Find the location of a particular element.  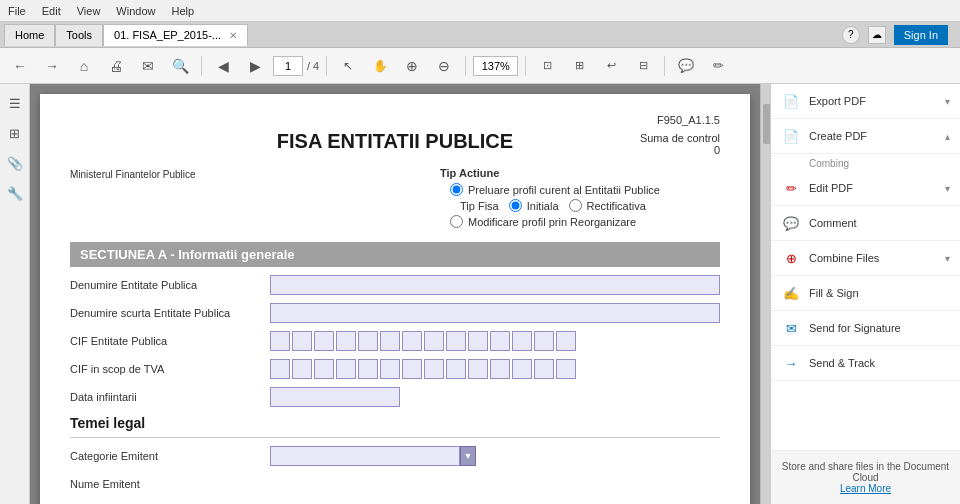

panel-item-edit-pdf: ✏ Edit PDF ▾ is located at coordinates (866, 188).